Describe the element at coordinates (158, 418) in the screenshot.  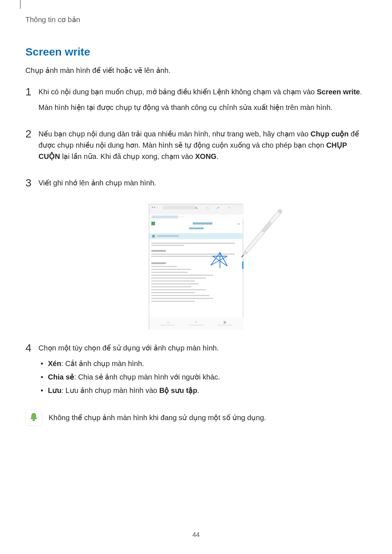
I see `note-text: Không thể chụp ảnh màn hình khi đang sử …` at that location.